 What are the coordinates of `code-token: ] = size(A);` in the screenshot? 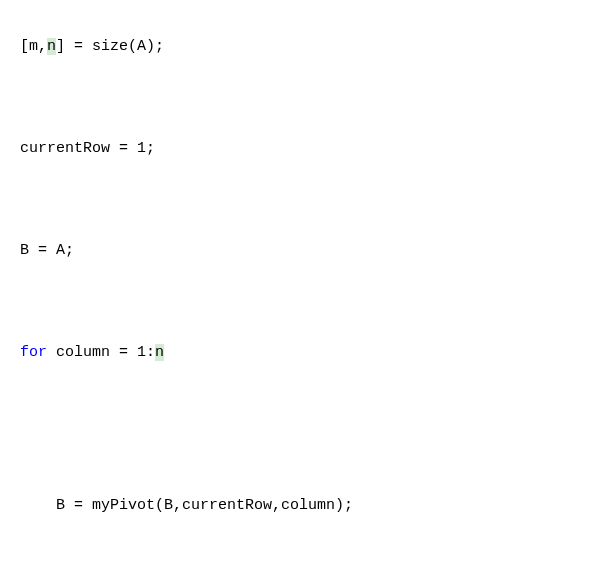 It's located at (110, 46).